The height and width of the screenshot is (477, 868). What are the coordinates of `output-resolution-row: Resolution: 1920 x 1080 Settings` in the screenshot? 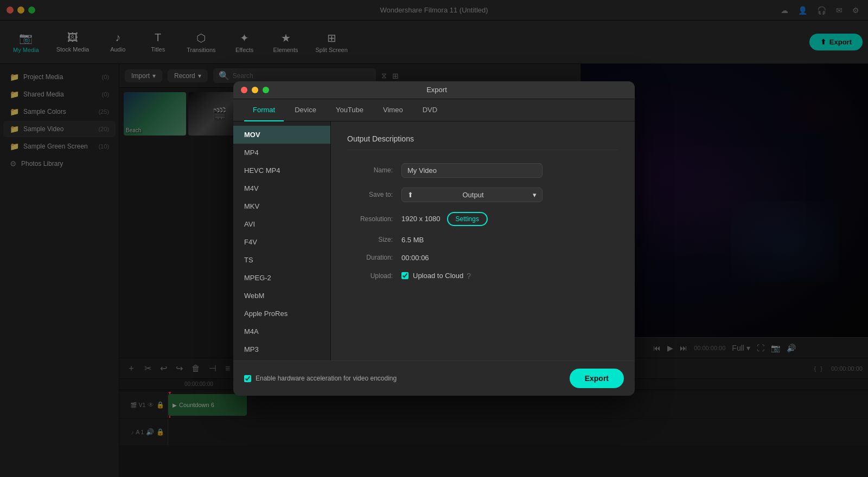 It's located at (483, 219).